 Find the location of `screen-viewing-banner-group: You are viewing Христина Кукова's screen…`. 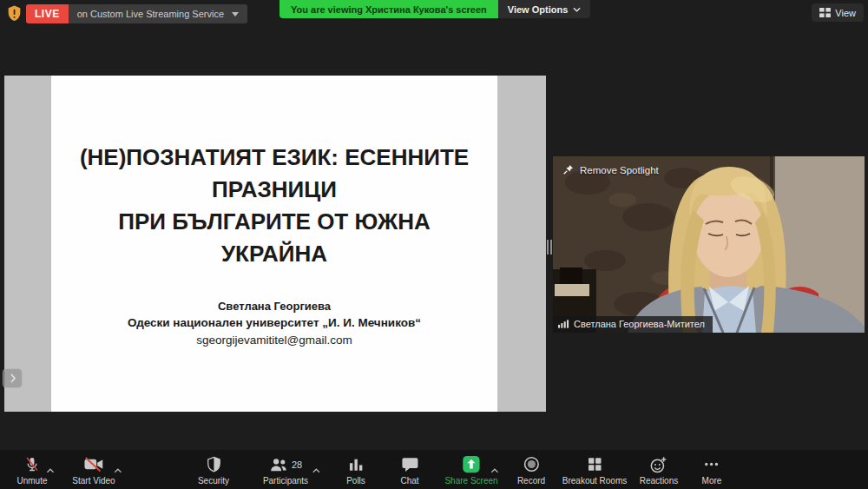

screen-viewing-banner-group: You are viewing Христина Кукова's screen… is located at coordinates (435, 9).